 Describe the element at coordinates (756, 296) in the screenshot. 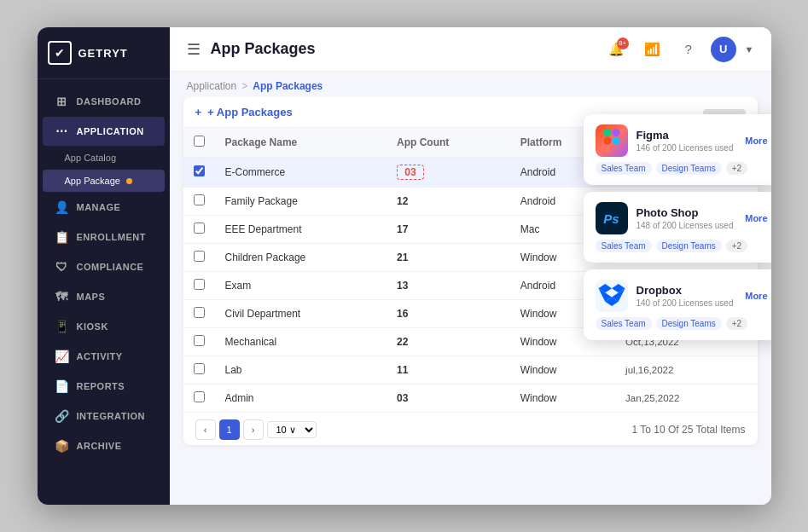

I see `dropbox-more-link: More` at that location.